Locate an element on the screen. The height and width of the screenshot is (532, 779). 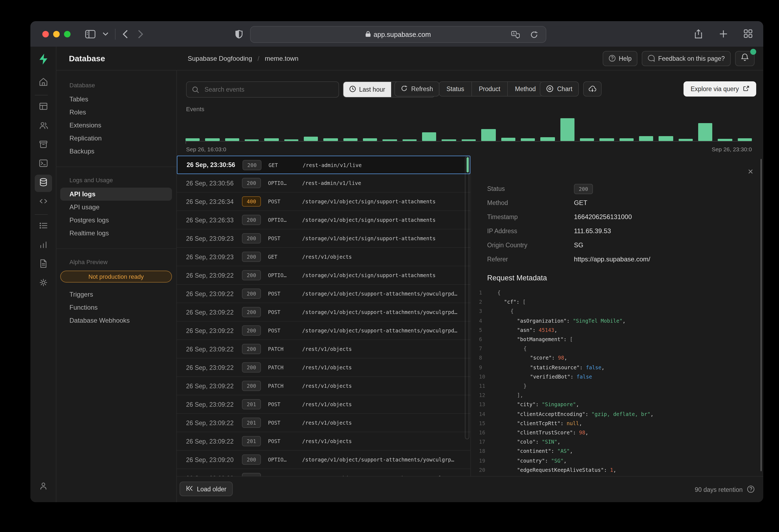
notifications-button is located at coordinates (745, 58).